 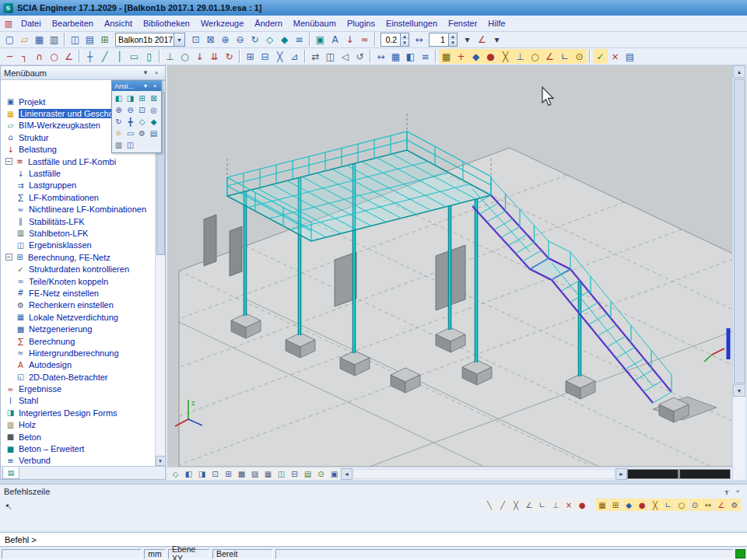 What do you see at coordinates (118, 23) in the screenshot?
I see `menu-ansicht: Ansicht` at bounding box center [118, 23].